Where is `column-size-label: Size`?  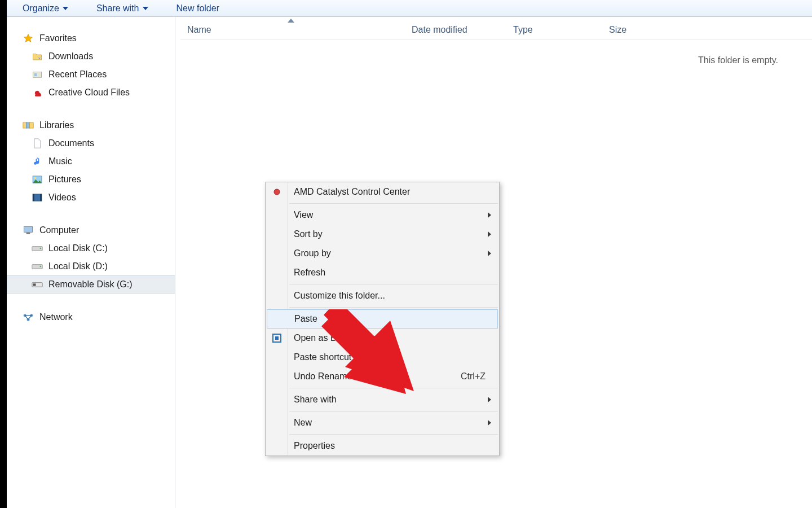 column-size-label: Size is located at coordinates (618, 30).